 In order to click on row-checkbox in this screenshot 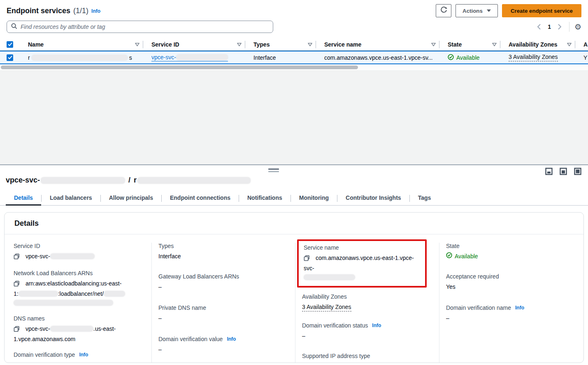, I will do `click(10, 58)`.